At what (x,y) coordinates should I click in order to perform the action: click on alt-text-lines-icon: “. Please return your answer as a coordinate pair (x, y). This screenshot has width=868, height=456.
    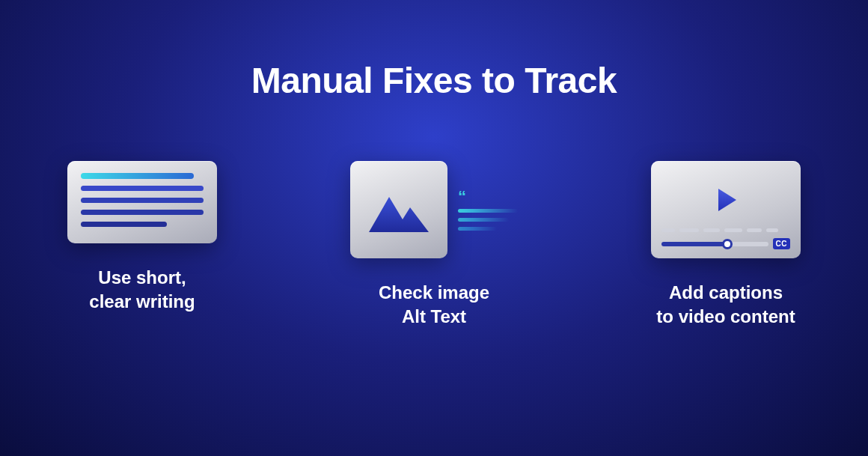
    Looking at the image, I should click on (488, 211).